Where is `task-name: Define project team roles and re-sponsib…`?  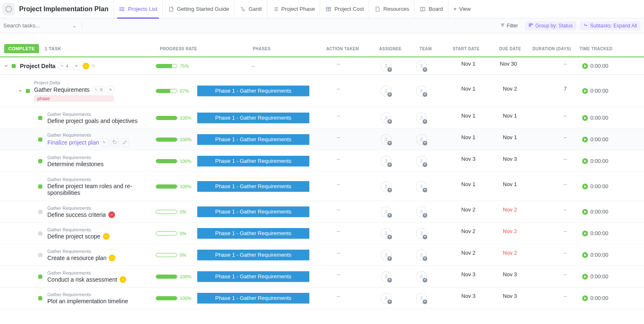
task-name: Define project team roles and re-sponsib… is located at coordinates (90, 189).